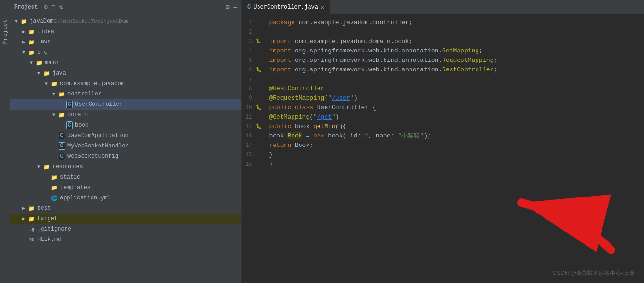 The width and height of the screenshot is (644, 283). Describe the element at coordinates (82, 125) in the screenshot. I see `tree-item-label: book` at that location.